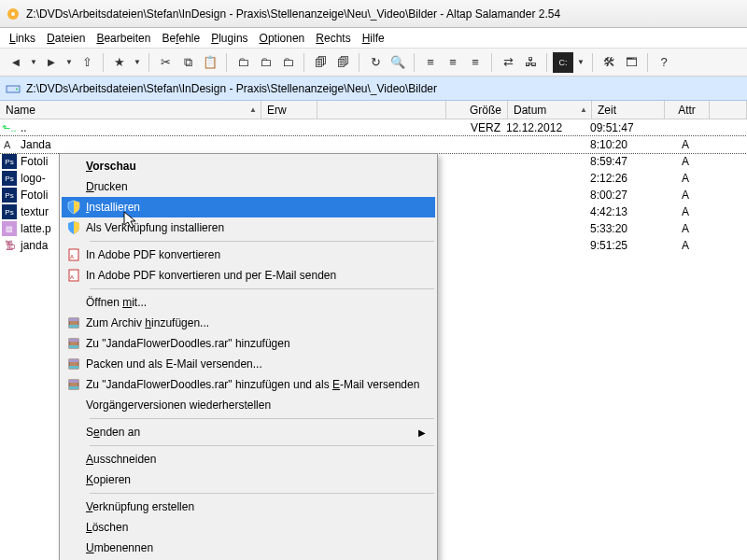 This screenshot has width=747, height=560. I want to click on menu-links: Links, so click(22, 38).